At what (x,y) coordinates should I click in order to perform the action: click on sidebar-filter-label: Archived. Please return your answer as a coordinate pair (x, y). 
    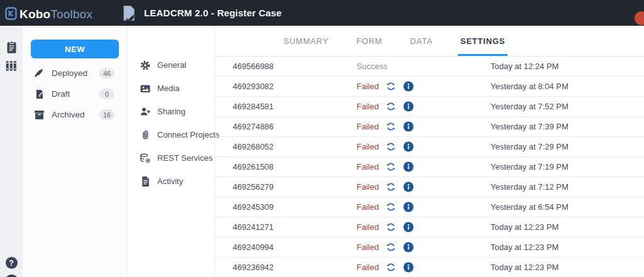
    Looking at the image, I should click on (68, 114).